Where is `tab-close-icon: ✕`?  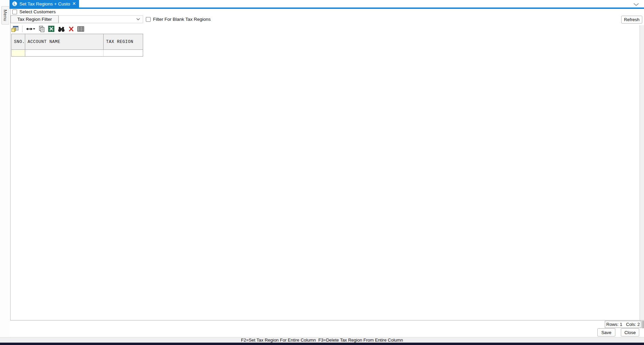
tab-close-icon: ✕ is located at coordinates (75, 4).